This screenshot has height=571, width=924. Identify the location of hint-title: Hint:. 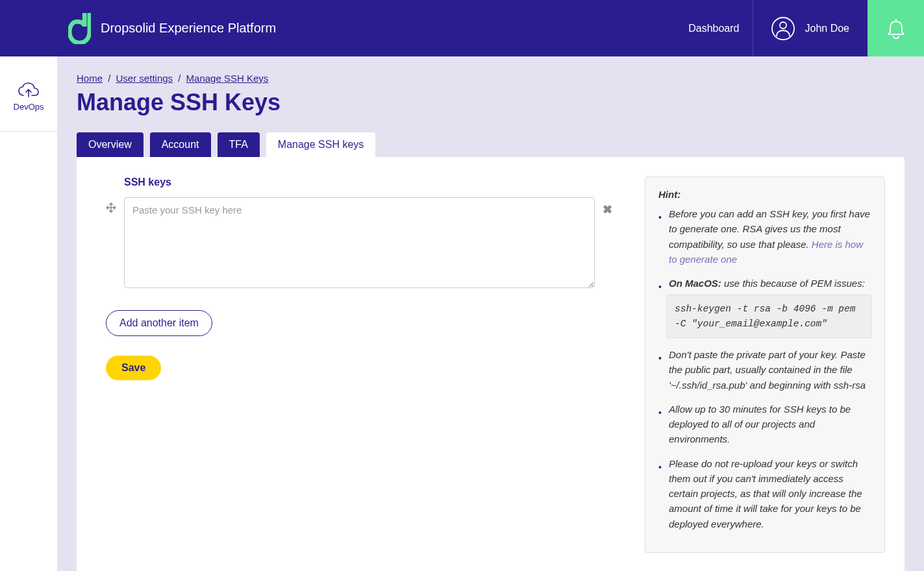
(765, 195).